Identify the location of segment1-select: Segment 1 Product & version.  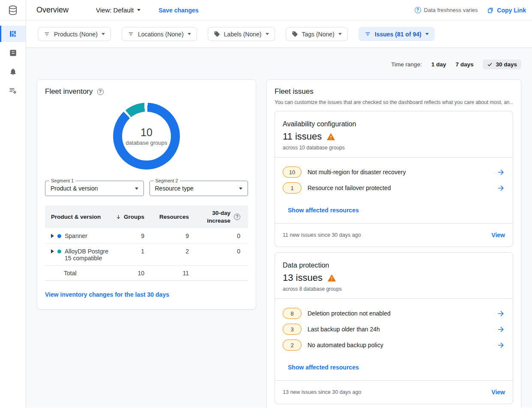
(94, 188).